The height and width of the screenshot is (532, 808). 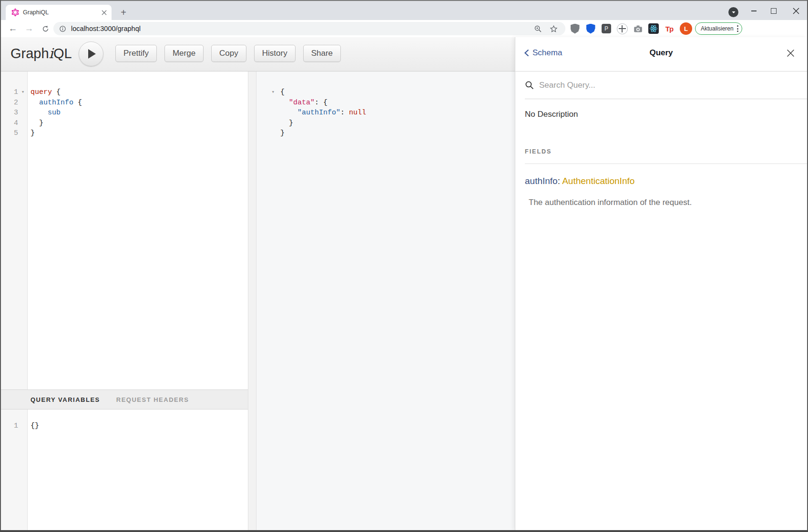 What do you see at coordinates (59, 12) in the screenshot?
I see `browser-tab-graphiql: GraphiQL` at bounding box center [59, 12].